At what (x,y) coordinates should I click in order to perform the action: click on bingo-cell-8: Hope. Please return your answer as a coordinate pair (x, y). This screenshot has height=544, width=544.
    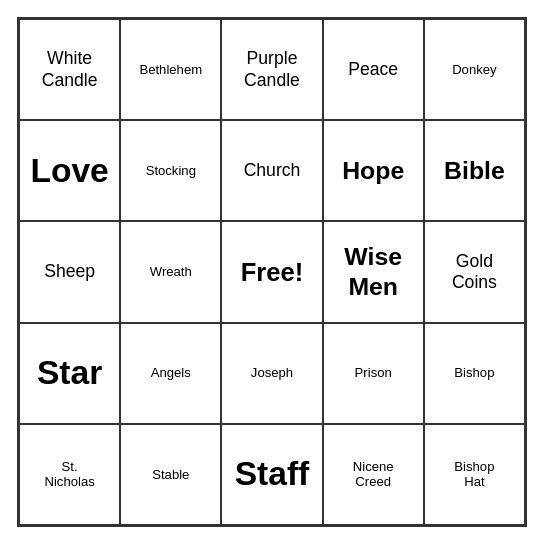
    Looking at the image, I should click on (374, 170).